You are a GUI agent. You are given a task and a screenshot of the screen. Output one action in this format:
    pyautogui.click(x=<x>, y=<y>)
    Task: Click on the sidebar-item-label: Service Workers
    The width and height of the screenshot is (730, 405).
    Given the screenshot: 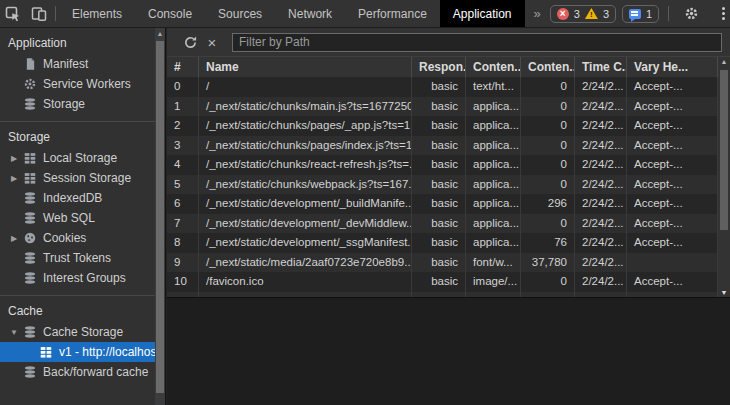 What is the action you would take?
    pyautogui.click(x=87, y=84)
    